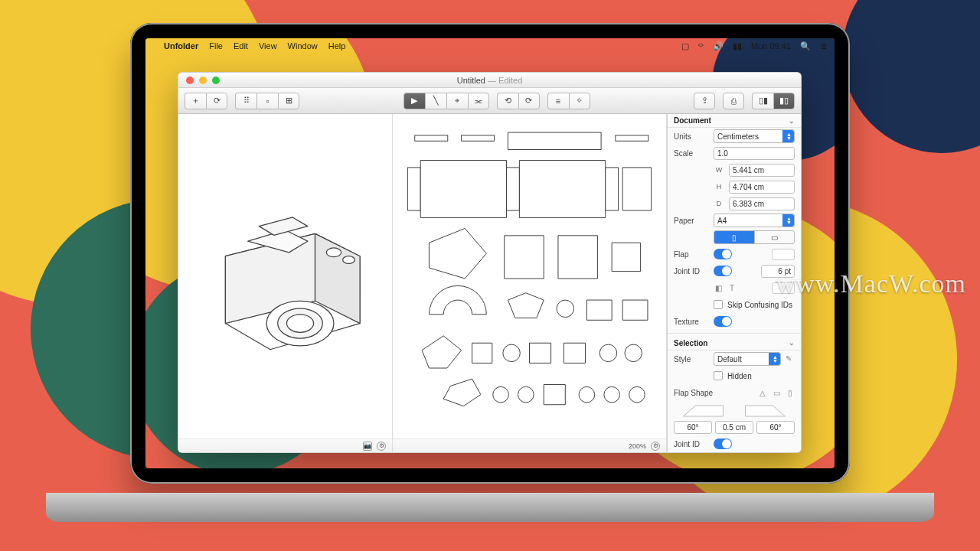 The width and height of the screenshot is (980, 551). Describe the element at coordinates (762, 204) in the screenshot. I see `depth-input: 6.383 cm` at that location.